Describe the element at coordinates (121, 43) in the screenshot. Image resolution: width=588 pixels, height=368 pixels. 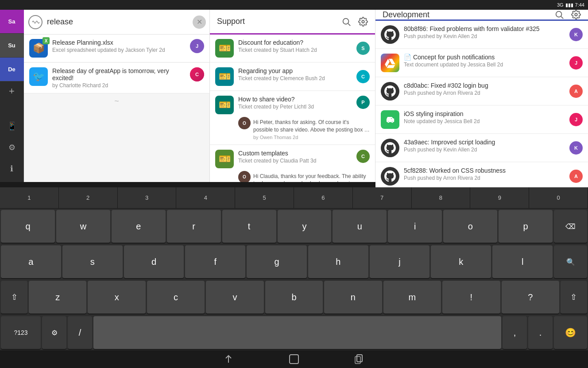
I see `result-title: Release Planning.xlsx` at that location.